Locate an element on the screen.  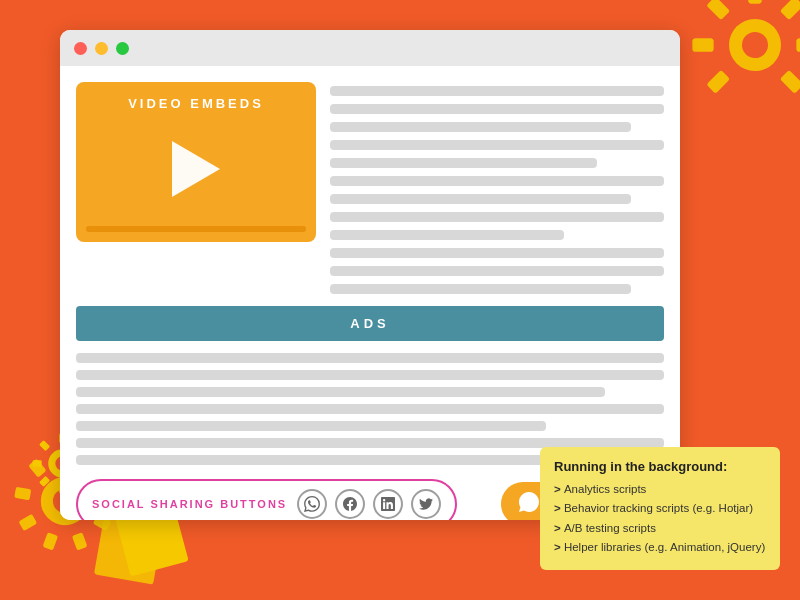
maximize-button-icon is located at coordinates (122, 48).